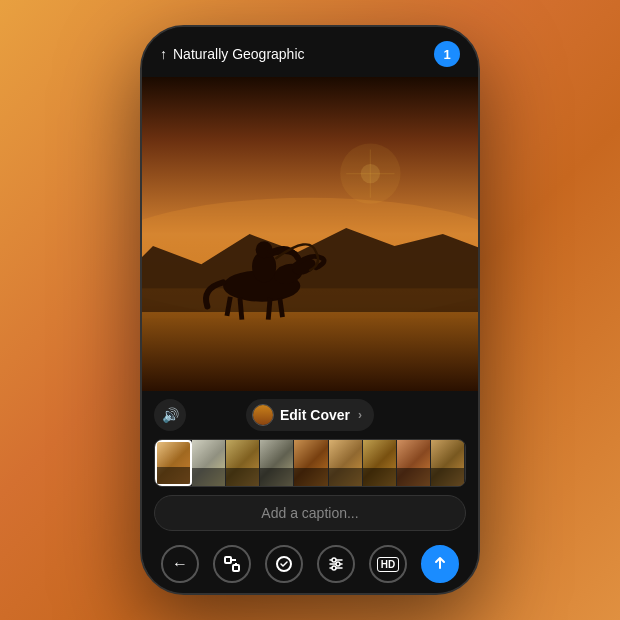 The height and width of the screenshot is (620, 620). Describe the element at coordinates (170, 415) in the screenshot. I see `sound-button: 🔊` at that location.